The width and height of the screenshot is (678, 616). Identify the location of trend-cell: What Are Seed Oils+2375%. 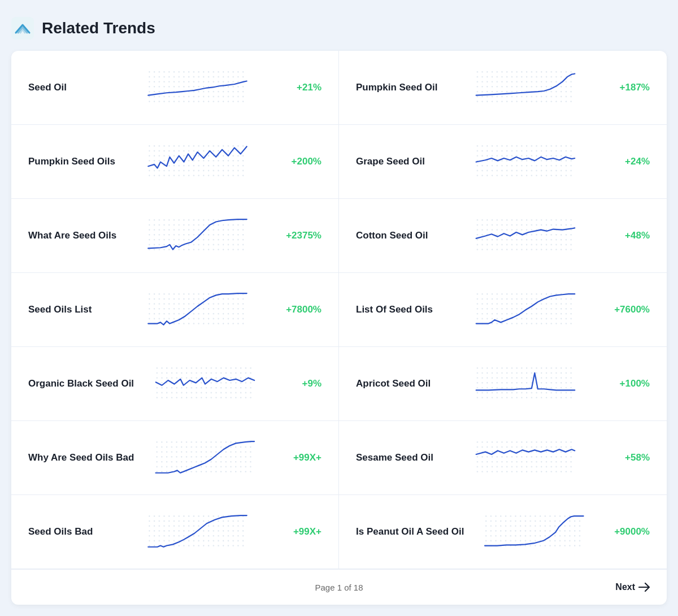
(175, 236).